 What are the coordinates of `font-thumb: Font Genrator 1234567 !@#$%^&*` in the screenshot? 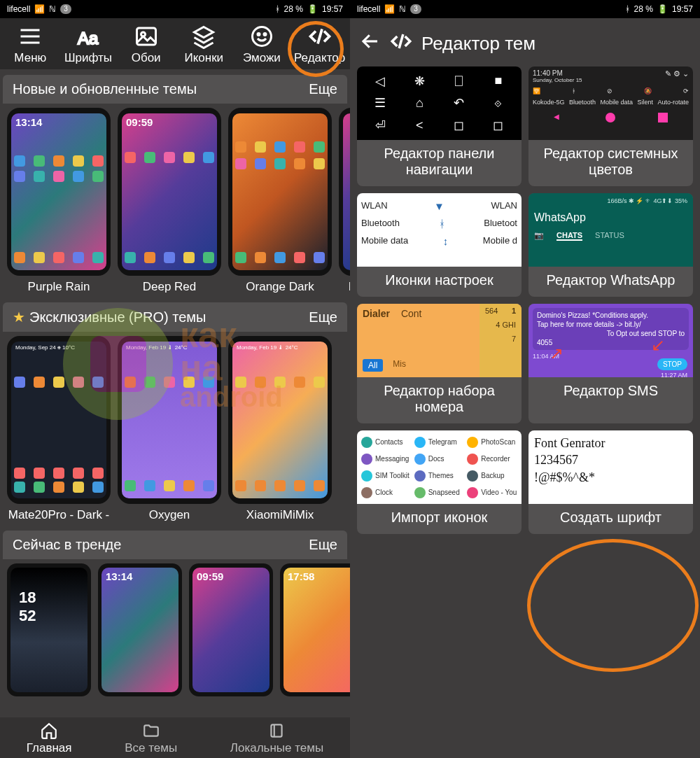 It's located at (610, 468).